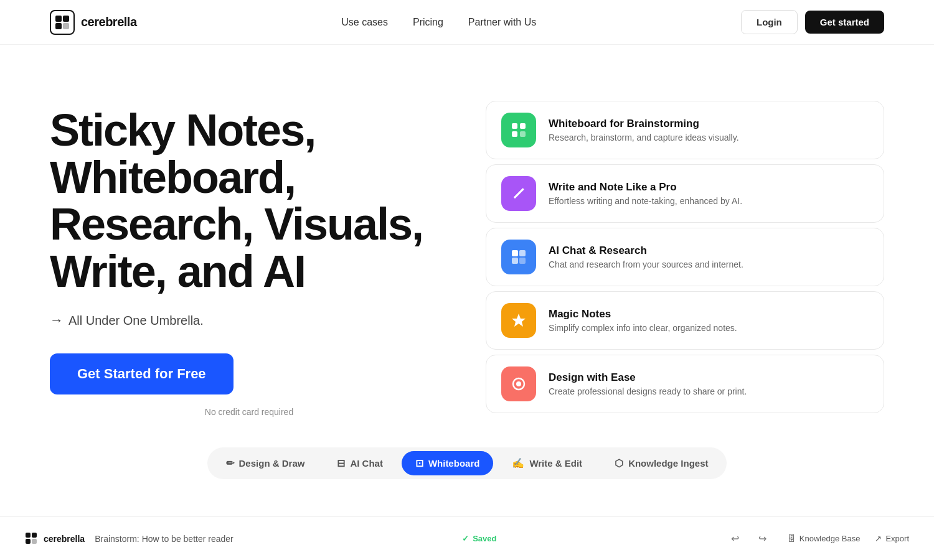 The image size is (934, 560). What do you see at coordinates (643, 314) in the screenshot?
I see `feature-title-magic: Magic Notes` at bounding box center [643, 314].